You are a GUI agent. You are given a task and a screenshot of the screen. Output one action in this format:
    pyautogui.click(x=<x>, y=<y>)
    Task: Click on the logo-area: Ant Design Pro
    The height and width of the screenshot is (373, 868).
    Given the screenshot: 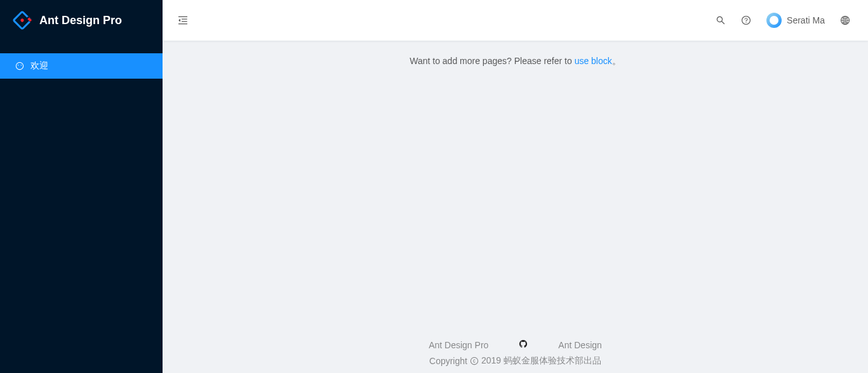 What is the action you would take?
    pyautogui.click(x=81, y=20)
    